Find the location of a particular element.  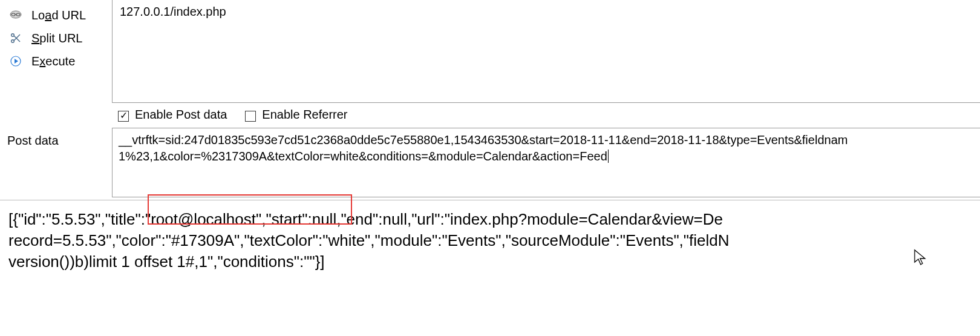

play-icon is located at coordinates (16, 61).